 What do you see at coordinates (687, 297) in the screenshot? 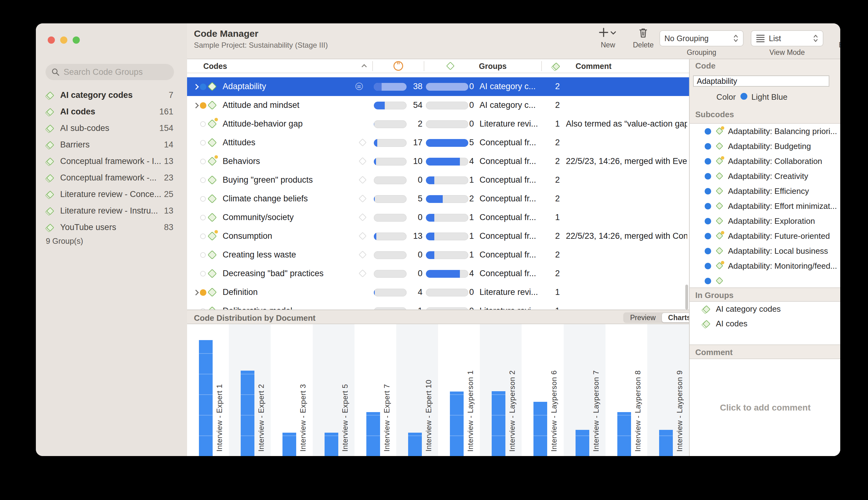
I see `table-scrollbar-thumb` at bounding box center [687, 297].